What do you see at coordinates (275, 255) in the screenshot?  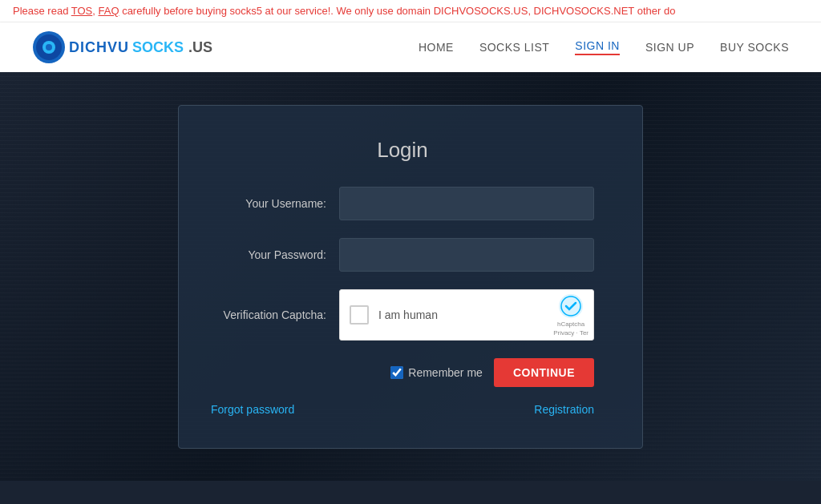 I see `password-label: Your Password:` at bounding box center [275, 255].